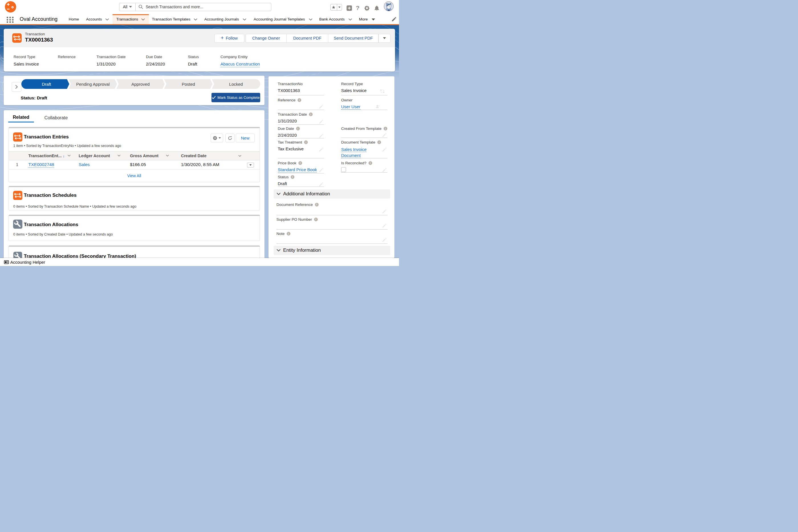  What do you see at coordinates (188, 84) in the screenshot?
I see `svg-text: Posted` at bounding box center [188, 84].